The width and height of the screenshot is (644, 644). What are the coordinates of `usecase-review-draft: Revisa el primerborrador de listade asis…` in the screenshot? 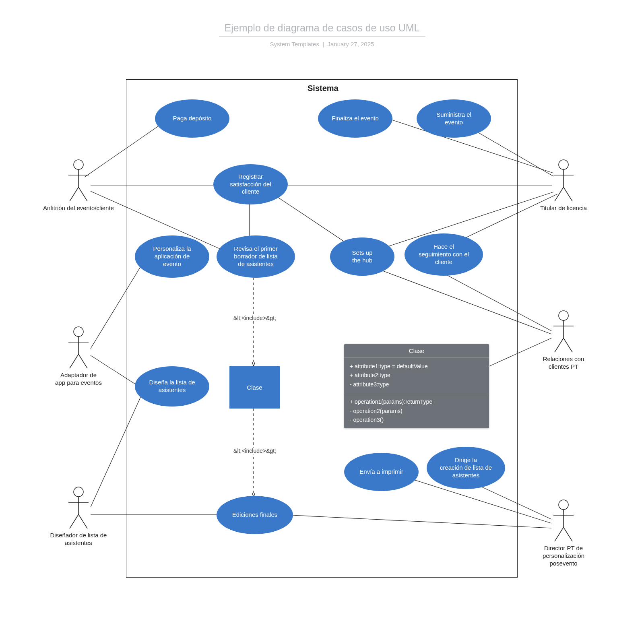 It's located at (256, 257).